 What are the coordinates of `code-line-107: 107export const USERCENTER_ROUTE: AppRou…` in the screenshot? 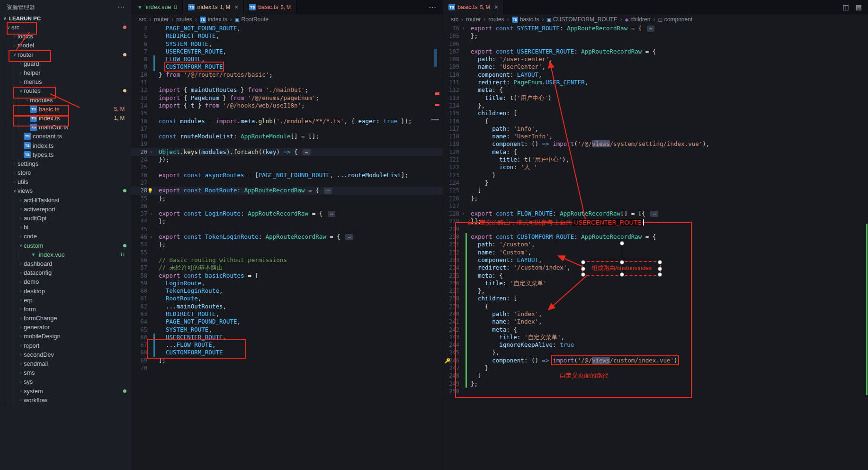 It's located at (655, 52).